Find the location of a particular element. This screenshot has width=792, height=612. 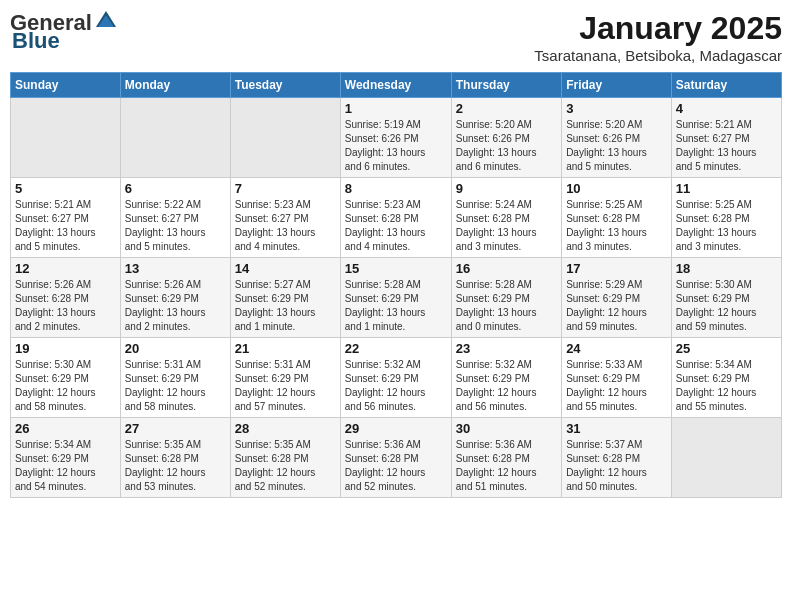

calendar-cell: 4Sunrise: 5:21 AMSunset: 6:27 PMDaylight… is located at coordinates (726, 138).